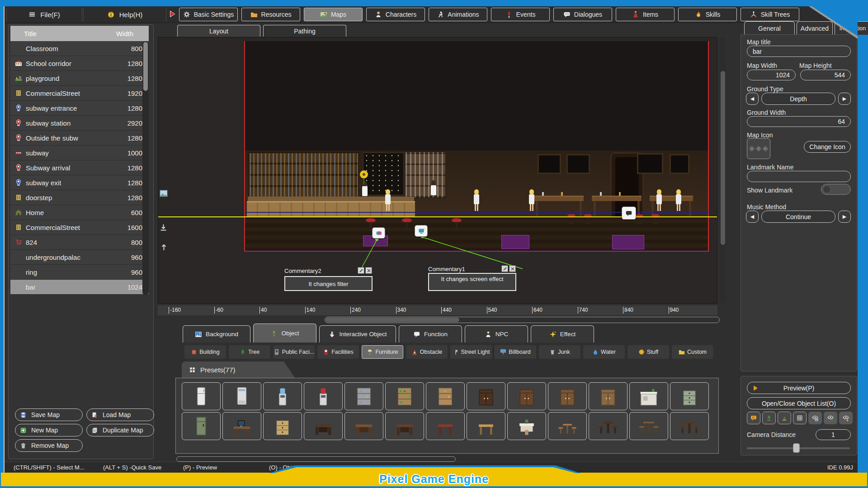 The width and height of the screenshot is (868, 488). I want to click on ground-anchor-icon, so click(164, 228).